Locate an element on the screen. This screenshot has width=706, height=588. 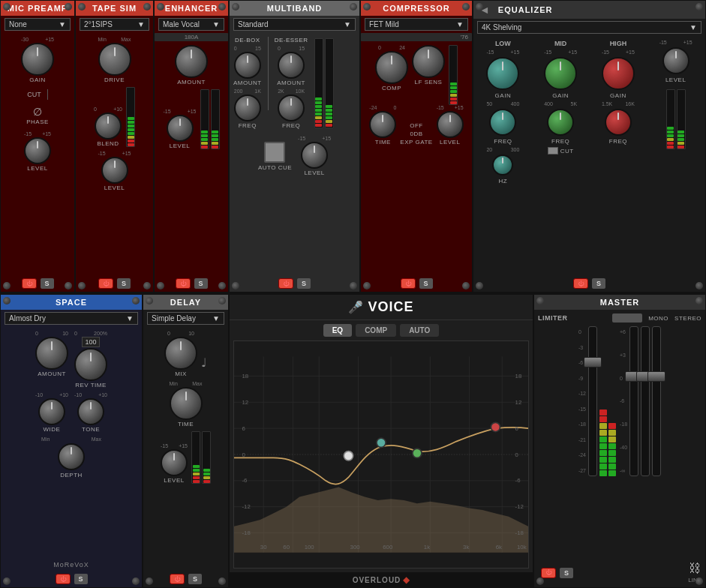
eq-high-band: HIGH -15 +15 GAIN 1.5K 16K FREQ is located at coordinates (618, 112).